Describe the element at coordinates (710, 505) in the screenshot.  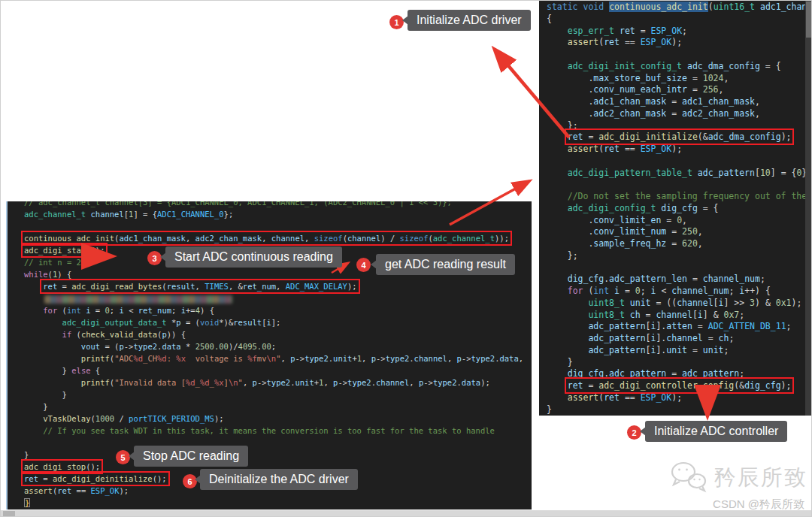
I see `watermark-credit-text: CSDN @矜辰所致` at that location.